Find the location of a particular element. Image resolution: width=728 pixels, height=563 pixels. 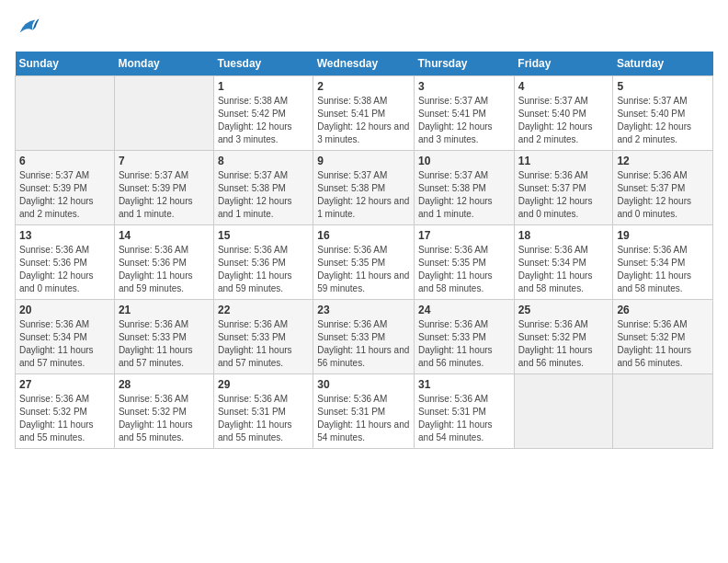

day-number: 7 is located at coordinates (164, 161).